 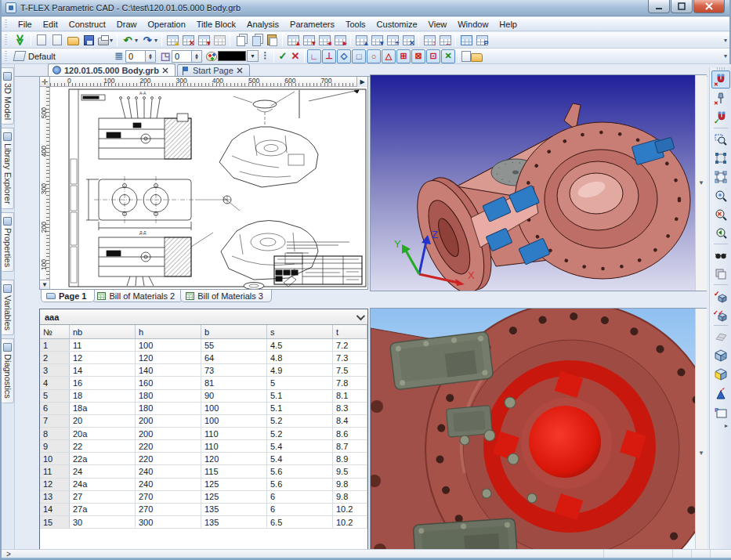 What do you see at coordinates (55, 434) in the screenshot?
I see `row-number-cell: 8` at bounding box center [55, 434].